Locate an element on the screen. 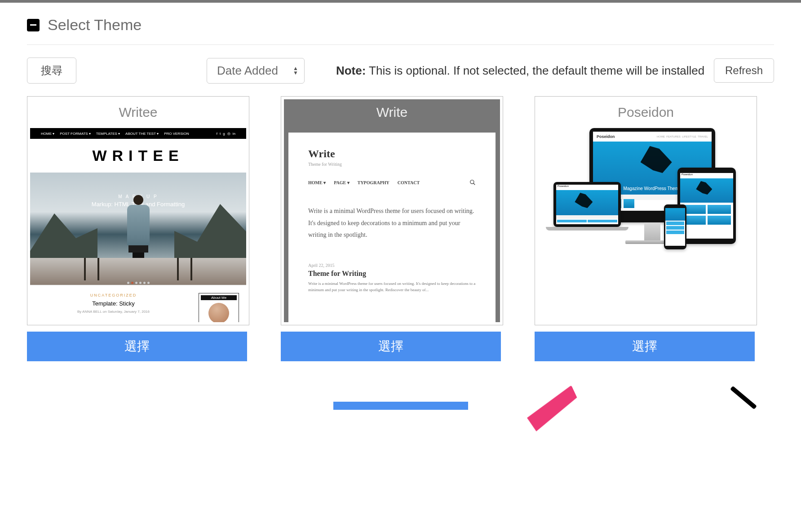 This screenshot has width=801, height=532. note-text: Note: This is optional. If not selected,… is located at coordinates (520, 71).